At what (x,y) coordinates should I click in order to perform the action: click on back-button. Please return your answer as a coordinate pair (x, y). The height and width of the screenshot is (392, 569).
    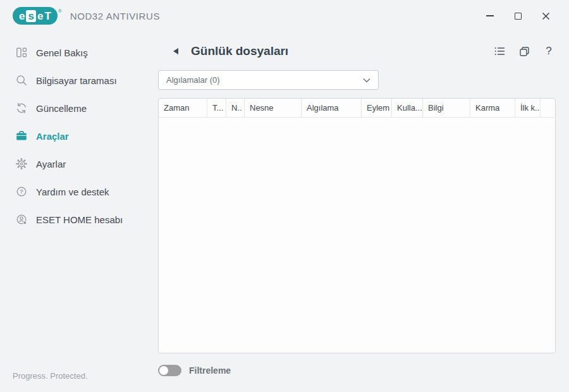
    Looking at the image, I should click on (176, 51).